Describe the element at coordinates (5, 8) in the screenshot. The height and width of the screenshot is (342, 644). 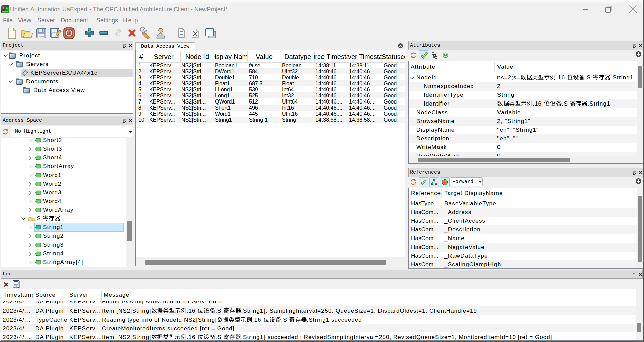
I see `svg-text: UA` at that location.